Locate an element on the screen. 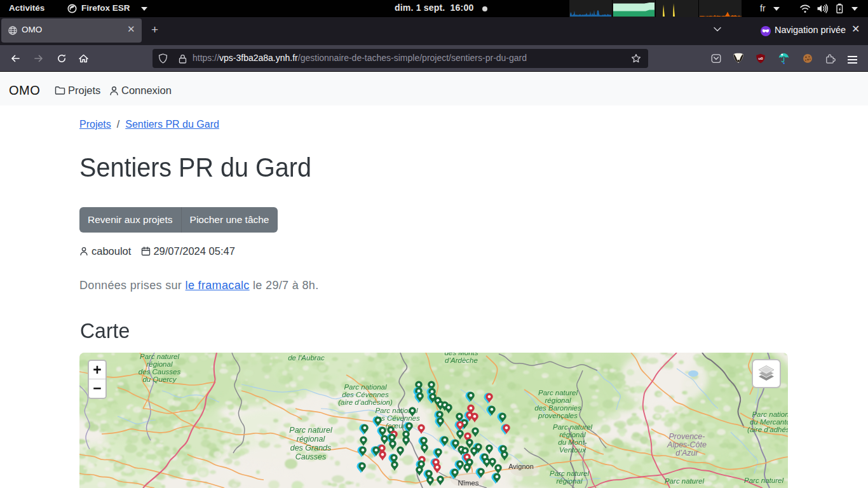 Image resolution: width=868 pixels, height=488 pixels. svg-text: Nîmes is located at coordinates (468, 483).